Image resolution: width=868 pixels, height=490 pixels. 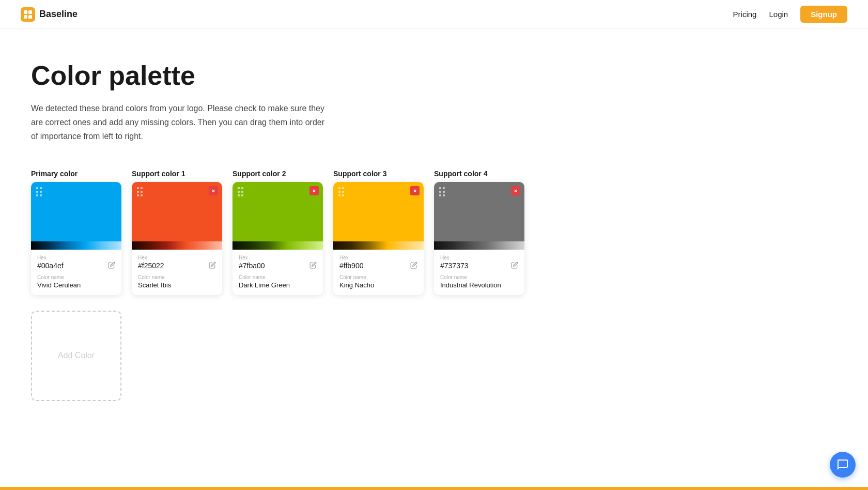 What do you see at coordinates (791, 14) in the screenshot?
I see `nav-right: Pricing Login Signup` at bounding box center [791, 14].